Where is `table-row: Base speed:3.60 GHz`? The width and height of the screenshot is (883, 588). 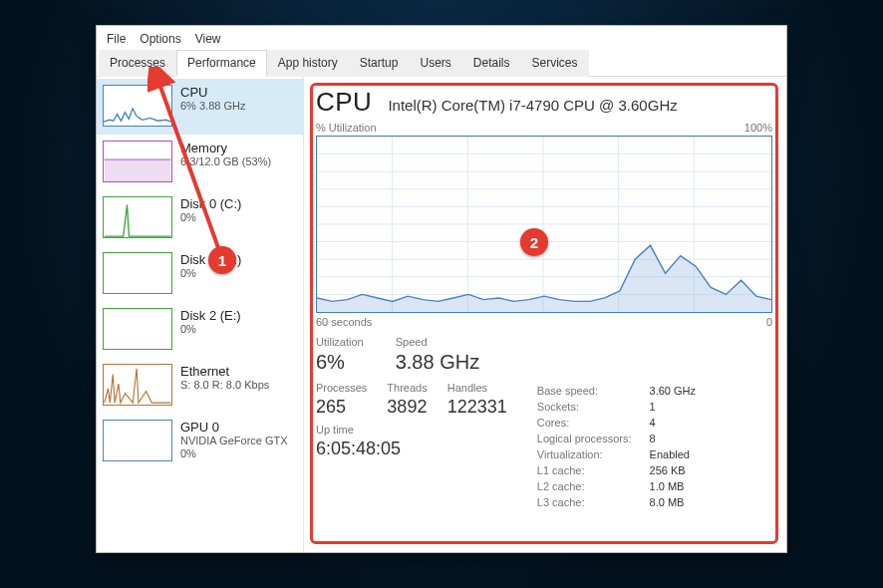 table-row: Base speed:3.60 GHz is located at coordinates (616, 391).